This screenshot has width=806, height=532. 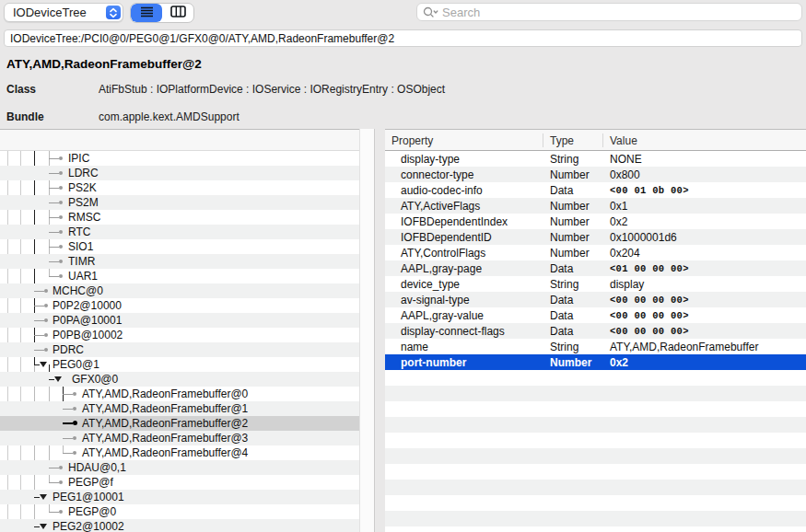 What do you see at coordinates (683, 347) in the screenshot?
I see `property-value: ATY,AMD,RadeonFramebuffer` at bounding box center [683, 347].